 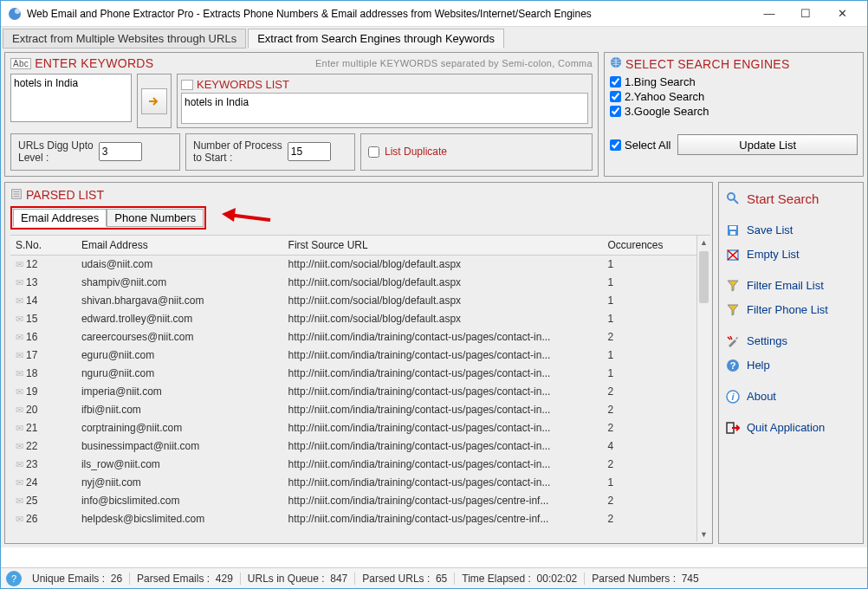 I want to click on search-engines-panel: SELECT SEARCH ENGINES 1.Bing Search 2.Ya…, so click(x=734, y=114).